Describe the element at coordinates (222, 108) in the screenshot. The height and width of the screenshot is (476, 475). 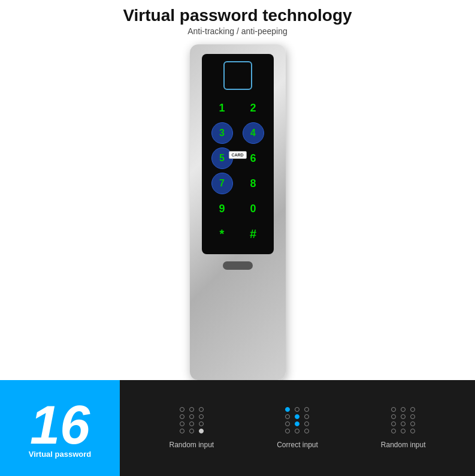
I see `key-1: 1` at that location.